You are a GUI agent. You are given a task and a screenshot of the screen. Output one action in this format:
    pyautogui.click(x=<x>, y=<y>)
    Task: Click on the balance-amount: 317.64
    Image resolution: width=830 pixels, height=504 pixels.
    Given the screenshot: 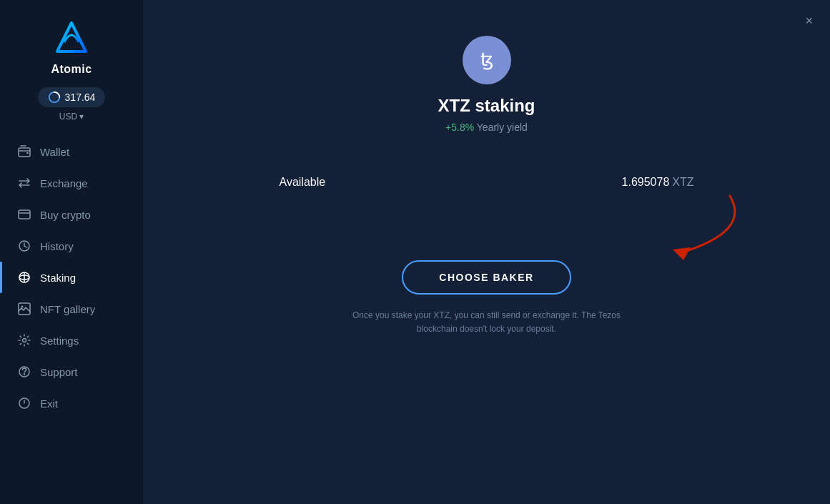 What is the action you would take?
    pyautogui.click(x=80, y=97)
    